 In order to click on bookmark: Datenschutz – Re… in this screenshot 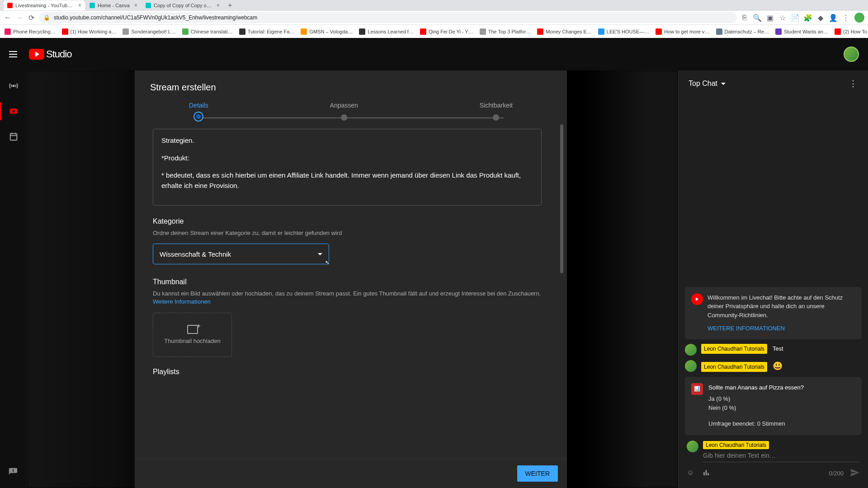, I will do `click(742, 32)`.